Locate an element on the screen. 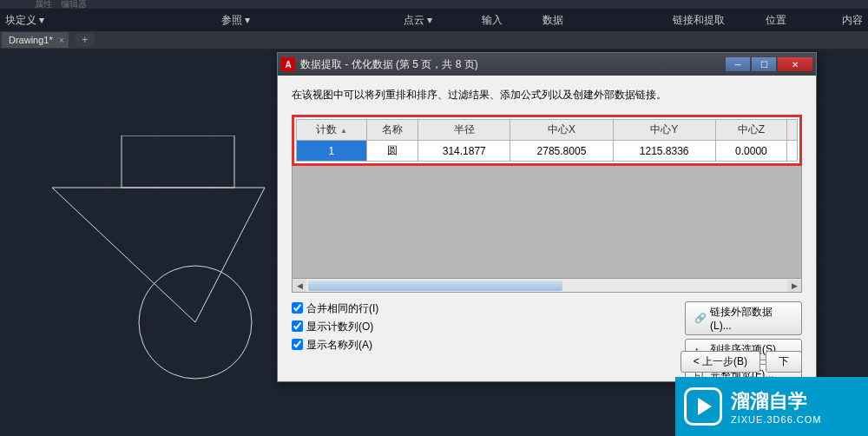 The width and height of the screenshot is (868, 436). plus-icon: + is located at coordinates (85, 40).